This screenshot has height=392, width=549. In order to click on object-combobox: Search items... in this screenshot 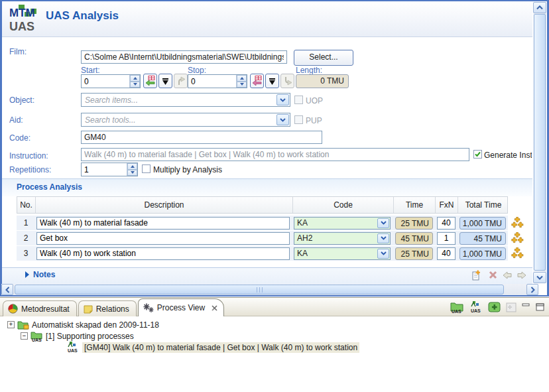, I will do `click(186, 99)`.